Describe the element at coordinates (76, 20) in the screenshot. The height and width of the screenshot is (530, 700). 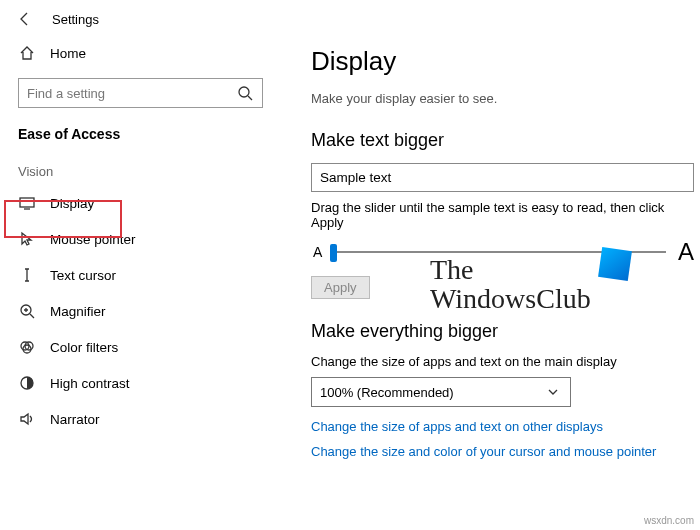
I see `window-title: Settings` at that location.